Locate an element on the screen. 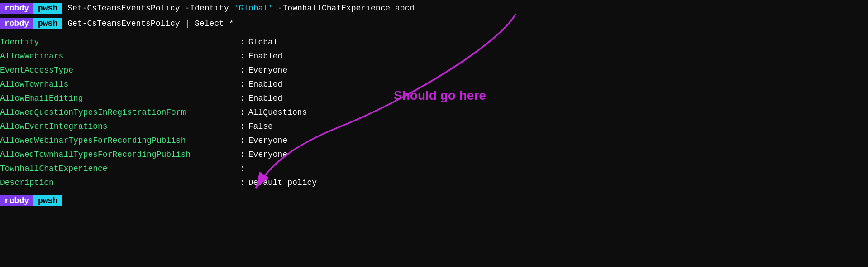 Image resolution: width=868 pixels, height=267 pixels. output-val-alloweventintegrations: False is located at coordinates (261, 127).